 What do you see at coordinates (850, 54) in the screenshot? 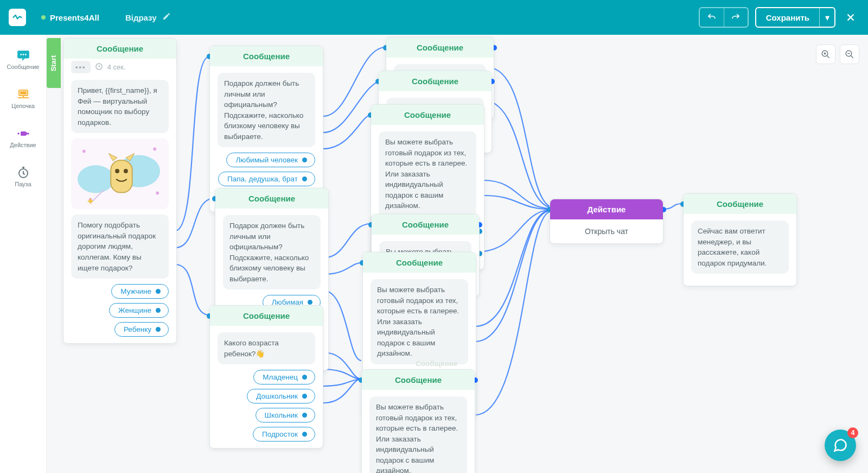
I see `zoom-out-button` at bounding box center [850, 54].